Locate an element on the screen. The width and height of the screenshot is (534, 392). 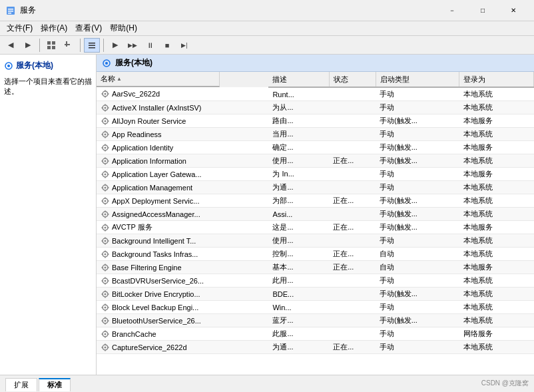
service-desc: 蓝牙... is located at coordinates (298, 321).